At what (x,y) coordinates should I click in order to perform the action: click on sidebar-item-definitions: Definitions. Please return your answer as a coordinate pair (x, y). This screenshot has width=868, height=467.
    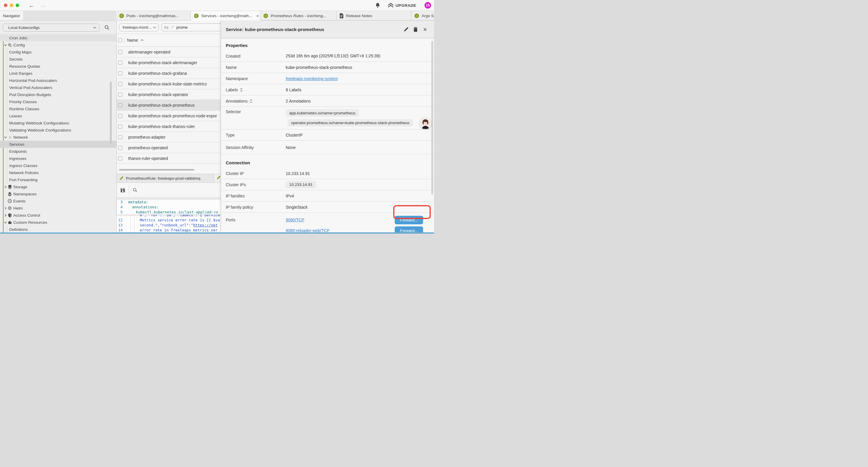
    Looking at the image, I should click on (58, 229).